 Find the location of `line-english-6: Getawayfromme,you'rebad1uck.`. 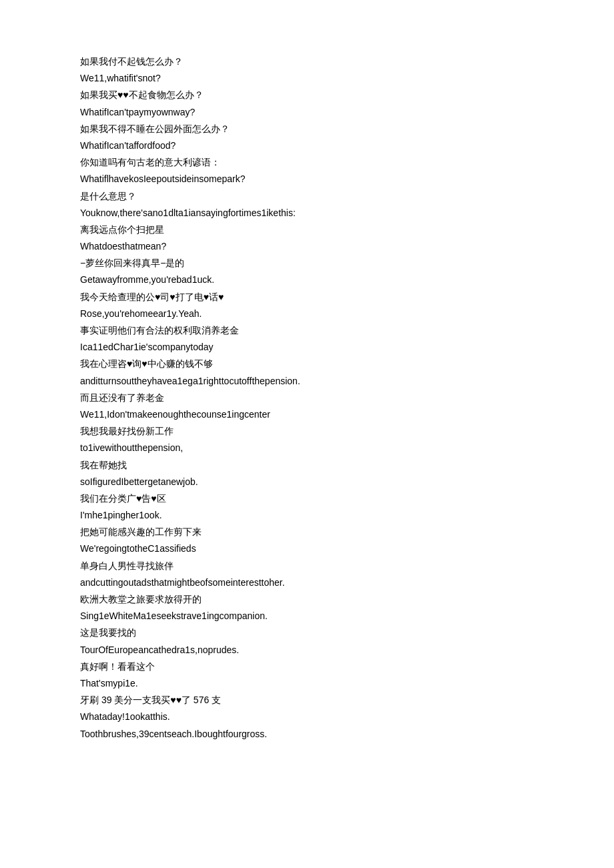

line-english-6: Getawayfromme,you'rebad1uck. is located at coordinates (314, 280).